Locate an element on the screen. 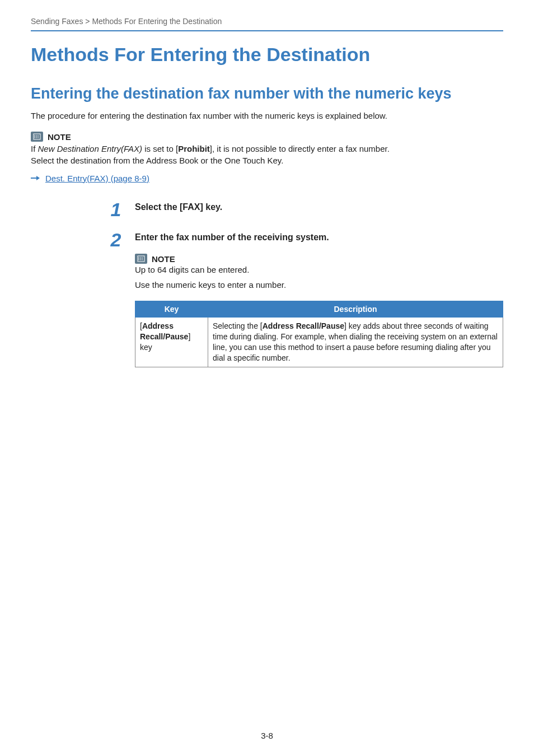 The image size is (534, 756). step: 1 Select the [FAX] key. is located at coordinates (306, 211).